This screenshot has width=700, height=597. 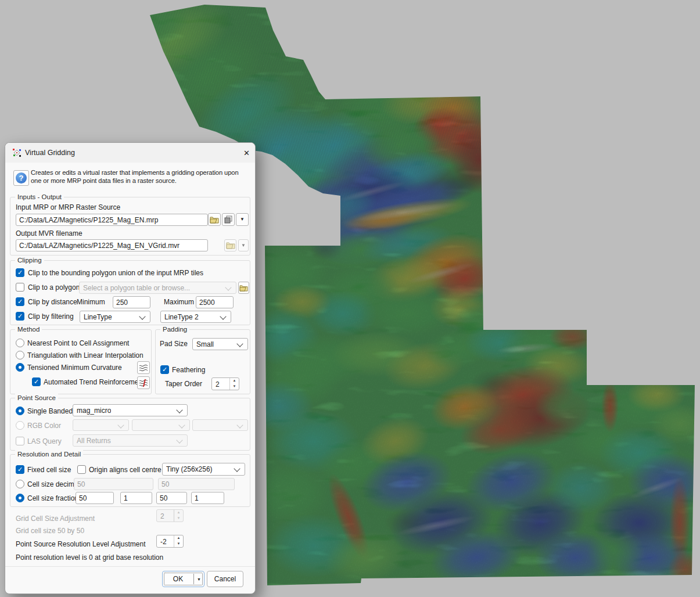 What do you see at coordinates (214, 220) in the screenshot?
I see `browse-input-button` at bounding box center [214, 220].